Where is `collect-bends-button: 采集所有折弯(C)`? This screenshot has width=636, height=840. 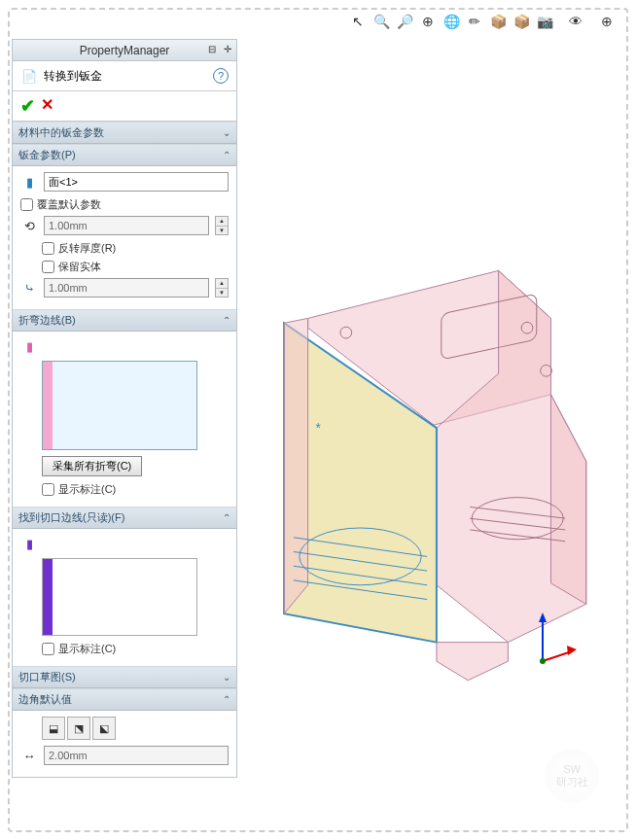 collect-bends-button: 采集所有折弯(C) is located at coordinates (91, 467).